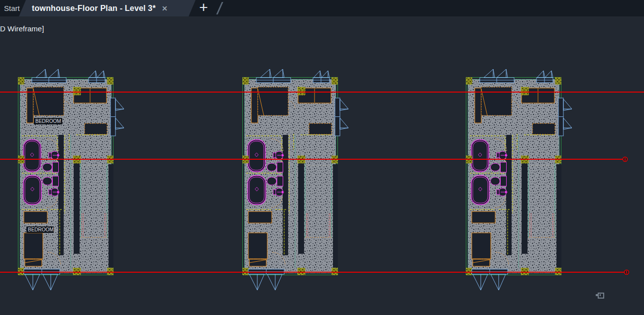  Describe the element at coordinates (601, 296) in the screenshot. I see `canvas-corner-badge-icon` at that location.